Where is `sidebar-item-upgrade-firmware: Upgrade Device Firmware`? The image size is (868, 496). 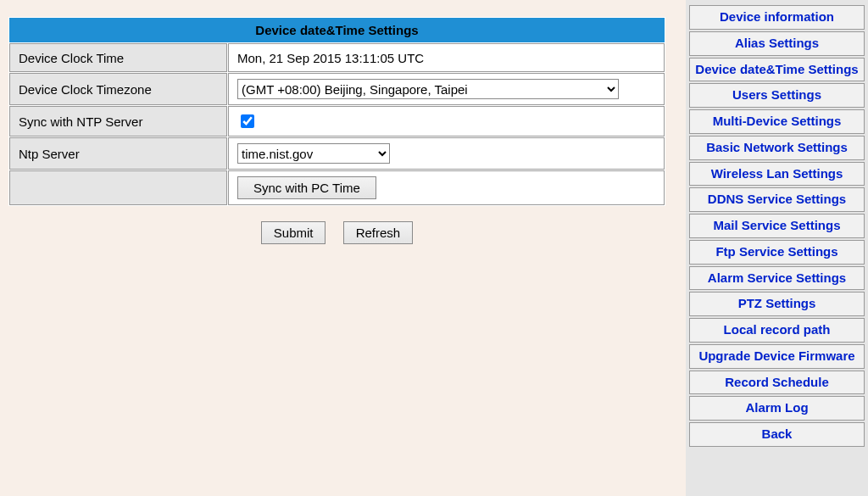
sidebar-item-upgrade-firmware: Upgrade Device Firmware is located at coordinates (776, 356).